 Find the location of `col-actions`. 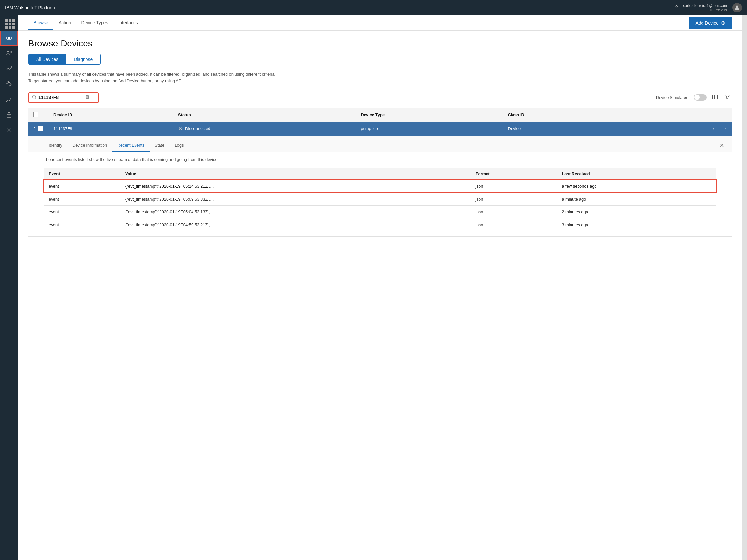

col-actions is located at coordinates (674, 115).